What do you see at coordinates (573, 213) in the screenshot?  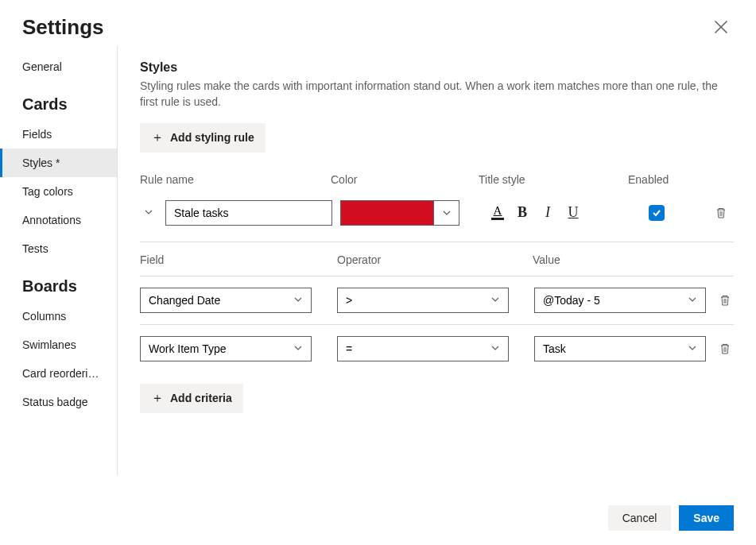 I see `underline-button: U` at bounding box center [573, 213].